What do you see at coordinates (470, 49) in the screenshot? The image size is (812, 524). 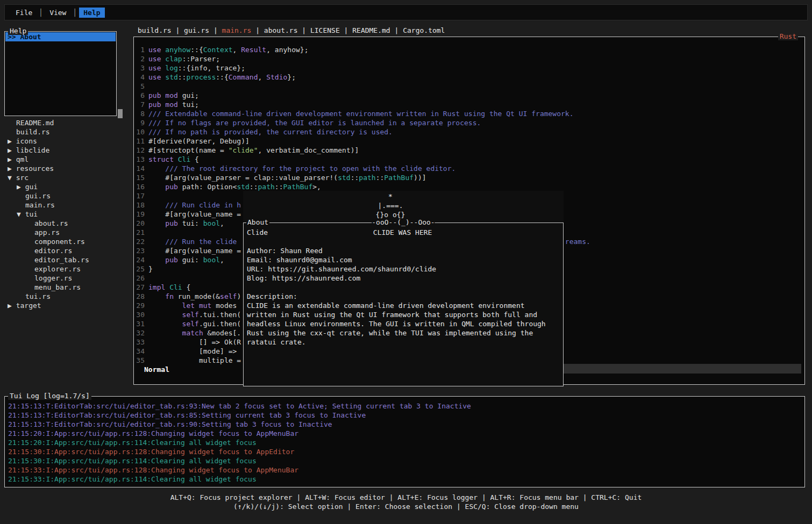 I see `code-line-1: 1use anyhow::{Context, Result, anyhow};` at bounding box center [470, 49].